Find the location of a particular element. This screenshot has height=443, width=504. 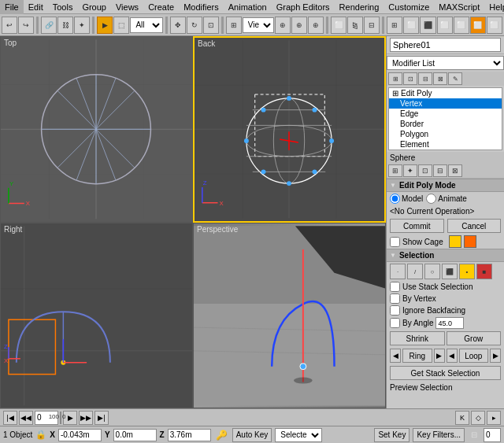

modifier-tree-edge: Edge is located at coordinates (446, 113).